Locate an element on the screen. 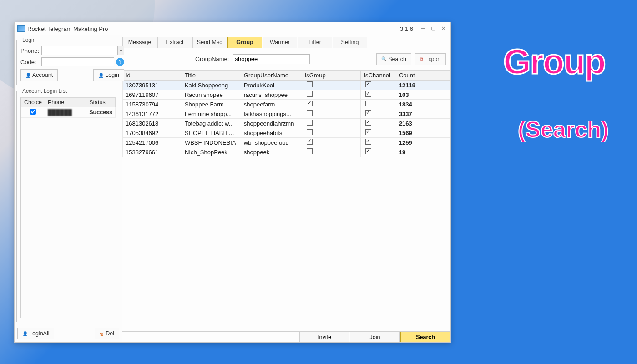 The height and width of the screenshot is (364, 637). cell-username: racuns_shoppee is located at coordinates (271, 95).